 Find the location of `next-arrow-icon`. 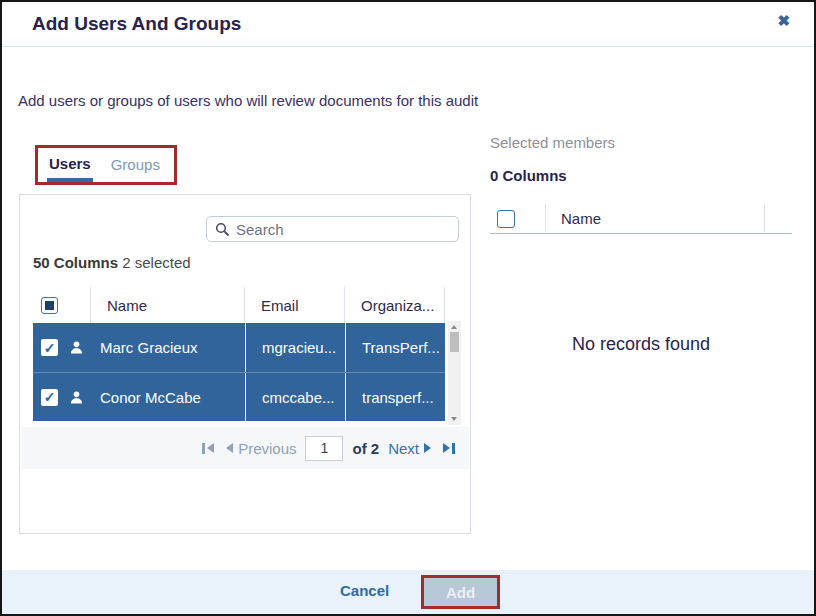

next-arrow-icon is located at coordinates (428, 448).